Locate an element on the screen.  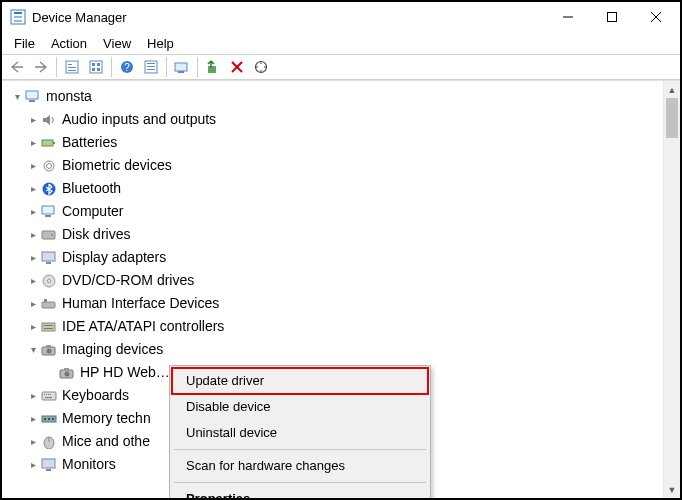
scroll-down-icon: ▼ is located at coordinates (672, 490).